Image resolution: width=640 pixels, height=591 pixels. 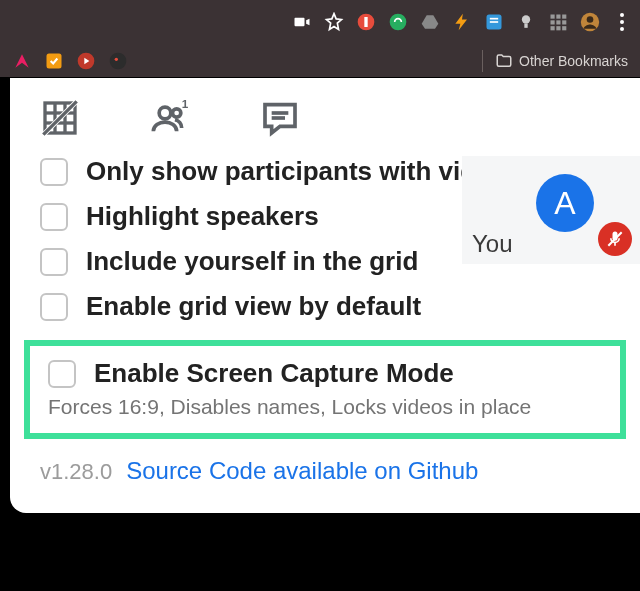 What do you see at coordinates (504, 61) in the screenshot?
I see `folder-icon` at bounding box center [504, 61].